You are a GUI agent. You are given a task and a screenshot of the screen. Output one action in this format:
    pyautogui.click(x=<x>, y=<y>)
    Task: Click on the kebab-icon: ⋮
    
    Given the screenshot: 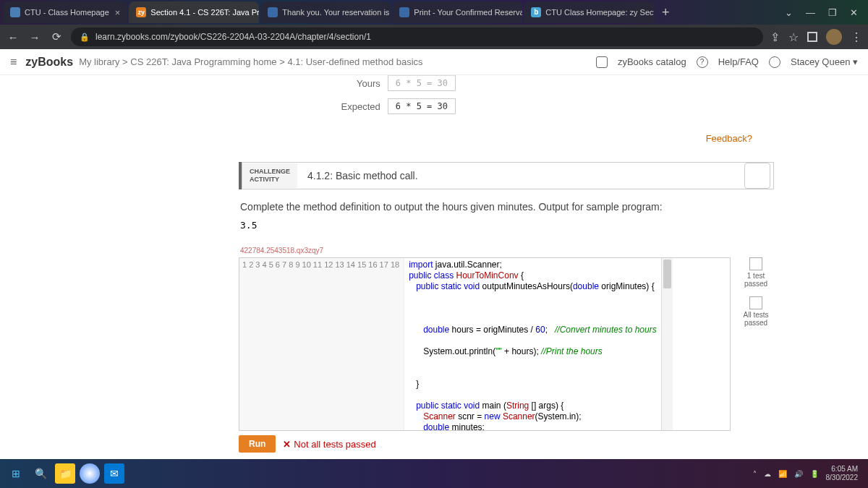 What is the action you would take?
    pyautogui.click(x=856, y=38)
    